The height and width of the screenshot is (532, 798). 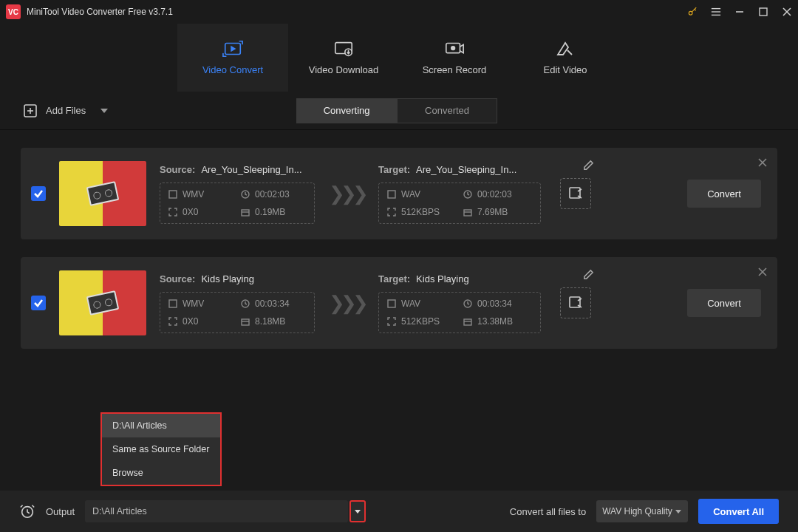 What do you see at coordinates (104, 111) in the screenshot?
I see `chevron-down-icon` at bounding box center [104, 111].